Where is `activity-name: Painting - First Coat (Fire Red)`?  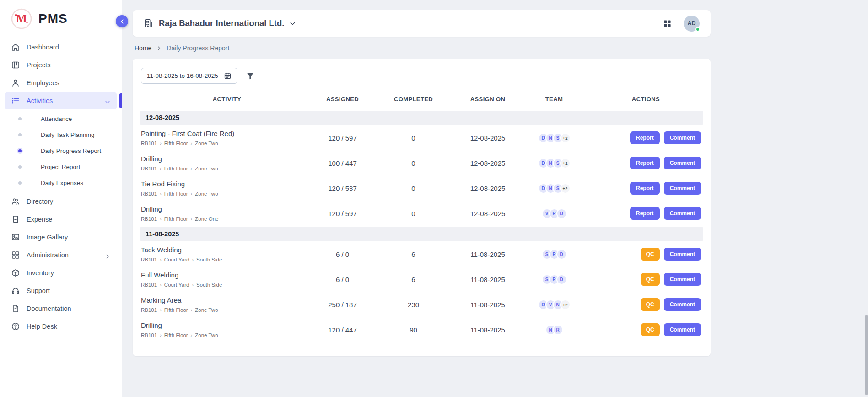
activity-name: Painting - First Coat (Fire Red) is located at coordinates (227, 134).